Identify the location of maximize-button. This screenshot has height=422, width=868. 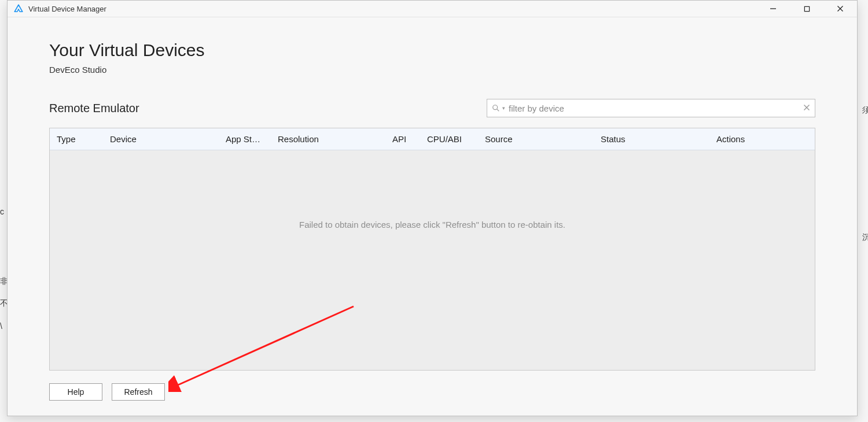
(807, 9).